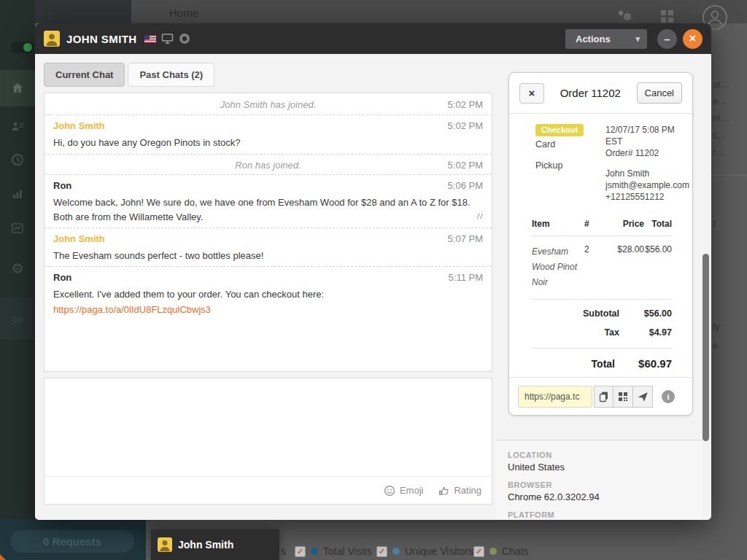  What do you see at coordinates (215, 545) in the screenshot?
I see `chat-tab-john-smith: John Smith` at bounding box center [215, 545].